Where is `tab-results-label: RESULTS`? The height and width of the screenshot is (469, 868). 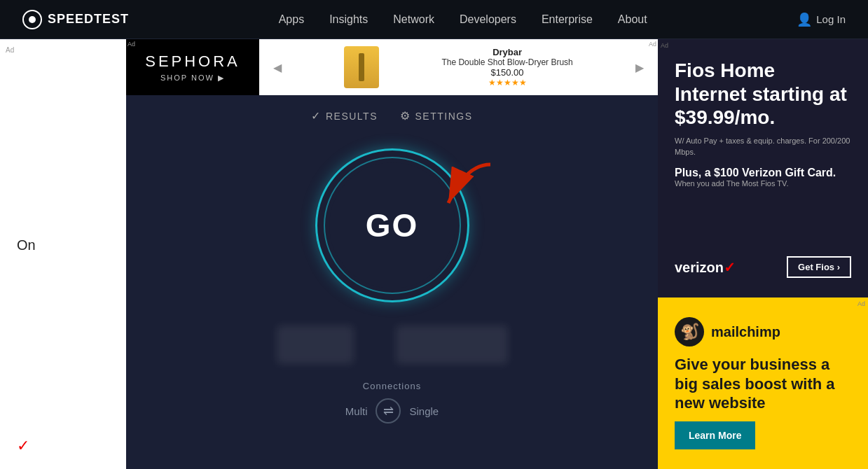
tab-results-label: RESULTS is located at coordinates (352, 116).